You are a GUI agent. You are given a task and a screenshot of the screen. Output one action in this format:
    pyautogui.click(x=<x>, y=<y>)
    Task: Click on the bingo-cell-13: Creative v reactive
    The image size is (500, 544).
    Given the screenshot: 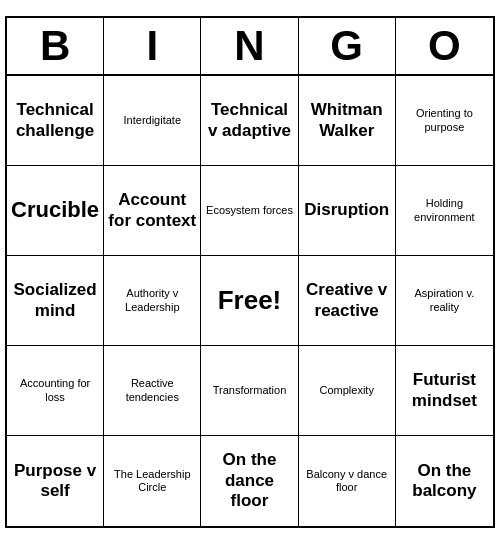 What is the action you would take?
    pyautogui.click(x=348, y=301)
    